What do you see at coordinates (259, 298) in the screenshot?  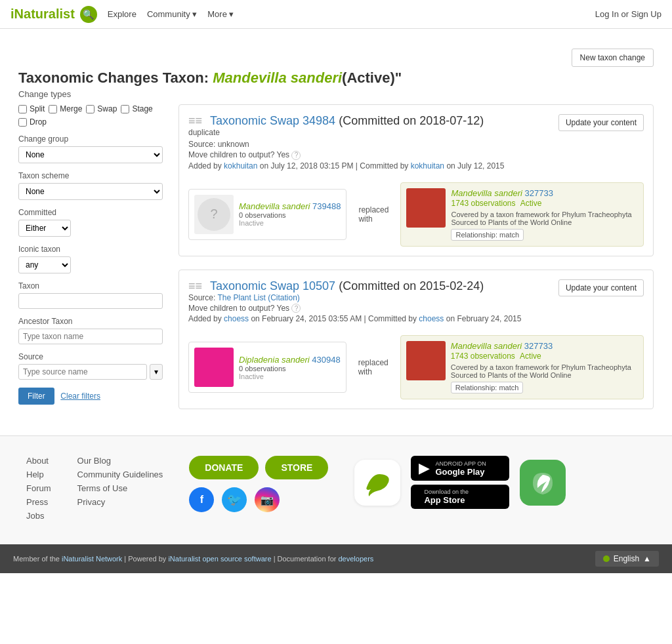 I see `source-link-2: The Plant List (Citation)` at bounding box center [259, 298].